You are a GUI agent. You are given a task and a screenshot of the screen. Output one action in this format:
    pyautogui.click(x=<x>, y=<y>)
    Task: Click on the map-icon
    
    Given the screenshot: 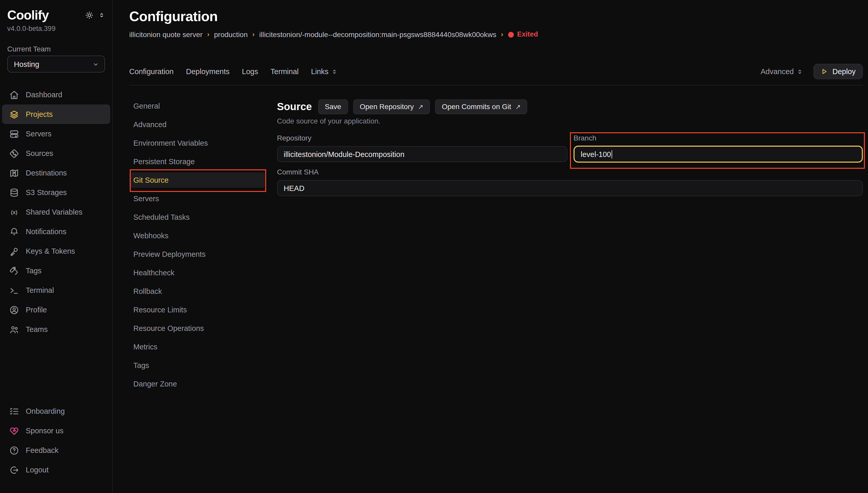 What is the action you would take?
    pyautogui.click(x=14, y=173)
    